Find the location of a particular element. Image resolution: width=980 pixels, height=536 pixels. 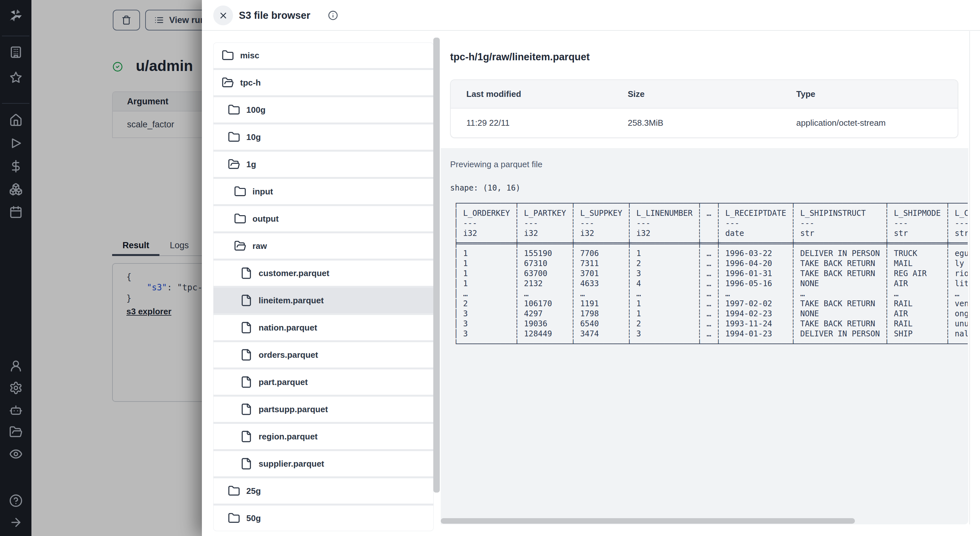

tree-item-label: part.parquet is located at coordinates (283, 382).